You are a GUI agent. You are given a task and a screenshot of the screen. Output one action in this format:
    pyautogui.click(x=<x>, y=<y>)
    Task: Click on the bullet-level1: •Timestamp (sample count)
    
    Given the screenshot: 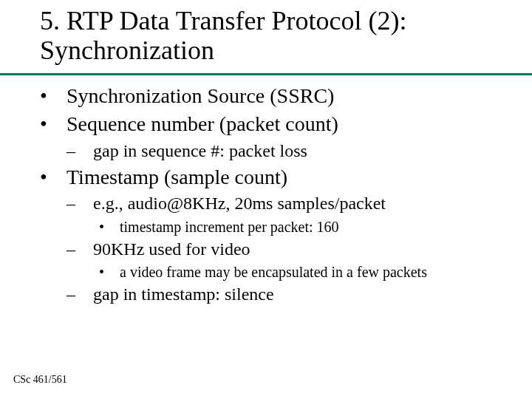 What is the action you would take?
    pyautogui.click(x=288, y=177)
    